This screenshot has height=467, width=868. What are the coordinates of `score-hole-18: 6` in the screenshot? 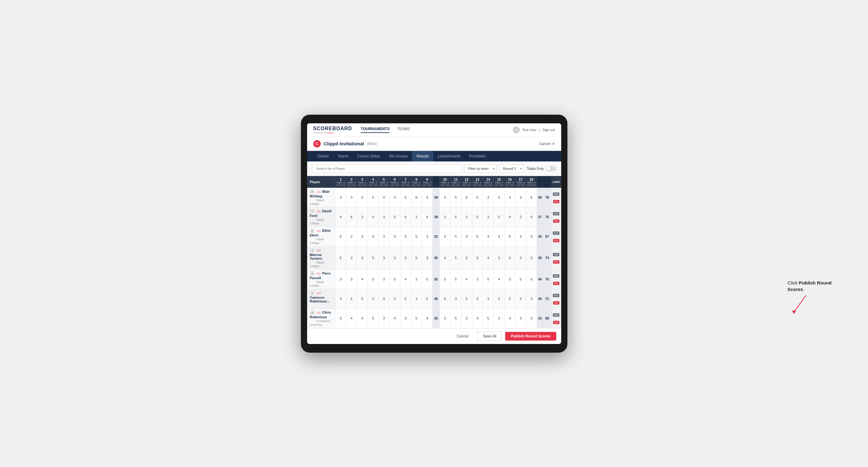 It's located at (532, 279).